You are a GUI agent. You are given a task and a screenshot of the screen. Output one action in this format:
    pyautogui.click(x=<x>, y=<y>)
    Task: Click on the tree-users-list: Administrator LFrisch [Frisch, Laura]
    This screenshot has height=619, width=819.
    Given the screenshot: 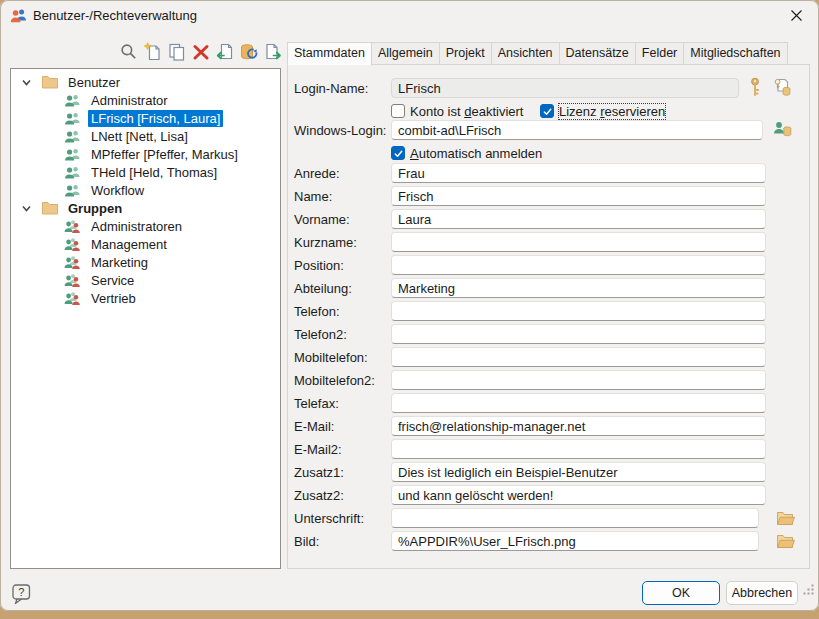 What is the action you would take?
    pyautogui.click(x=146, y=145)
    